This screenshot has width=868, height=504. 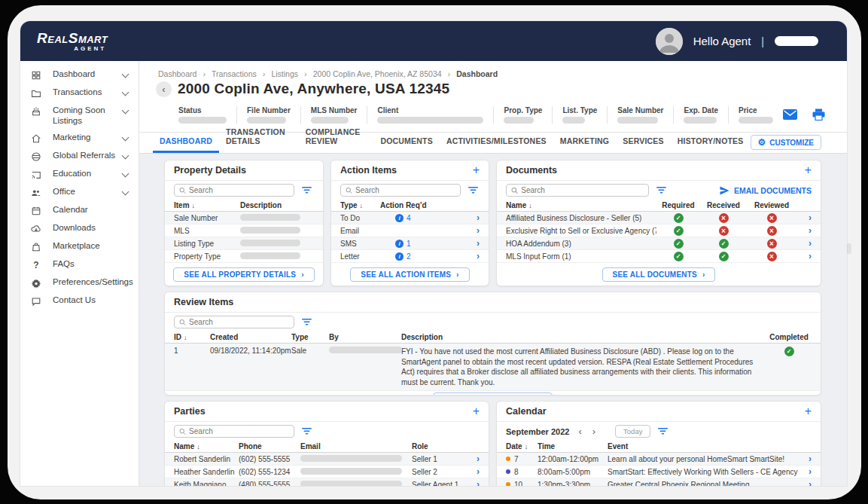 What do you see at coordinates (80, 116) in the screenshot?
I see `sidebar-item-coming-soon-listings: Coming Soon Listings` at bounding box center [80, 116].